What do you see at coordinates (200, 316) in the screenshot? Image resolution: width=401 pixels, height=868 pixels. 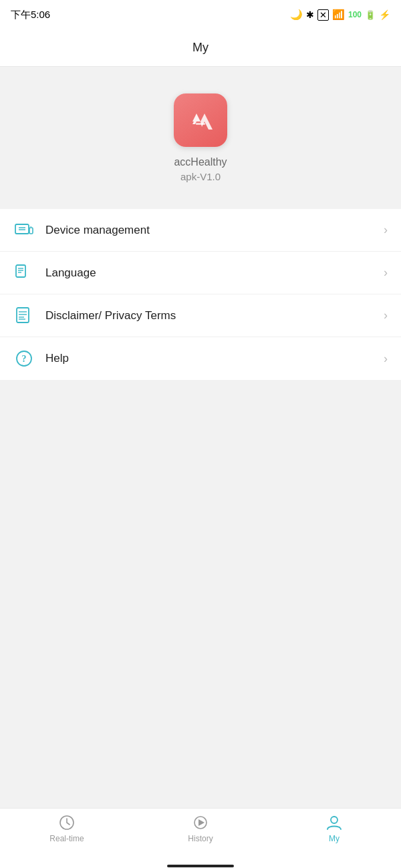 I see `menu-item-disclaimer: Disclaimer/ Privacy Terms ›` at bounding box center [200, 316].